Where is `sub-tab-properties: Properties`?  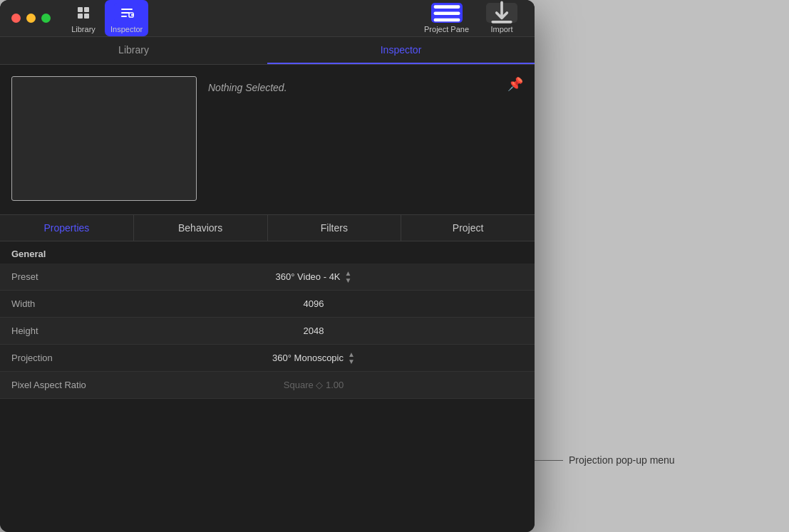 sub-tab-properties: Properties is located at coordinates (67, 228).